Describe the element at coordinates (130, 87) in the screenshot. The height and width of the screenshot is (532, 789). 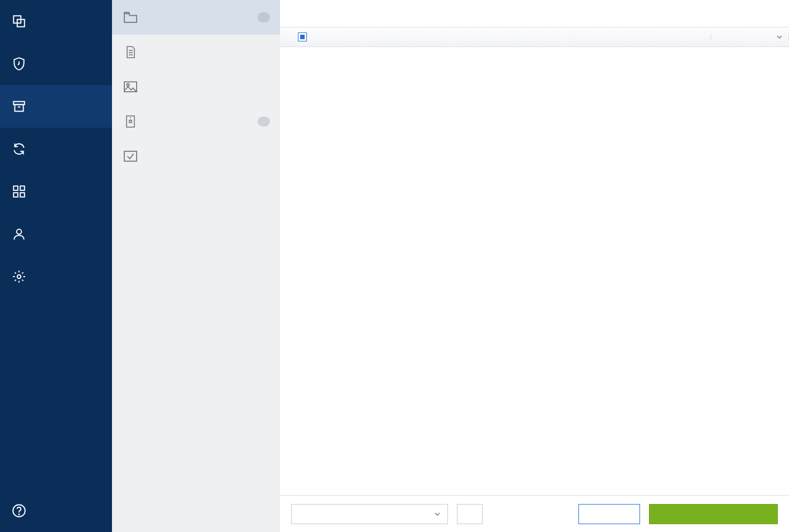
I see `picture-icon` at that location.